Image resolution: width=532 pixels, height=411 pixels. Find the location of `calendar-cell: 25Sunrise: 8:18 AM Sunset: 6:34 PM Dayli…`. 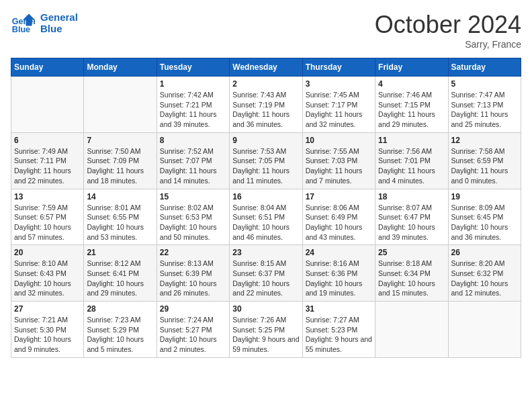

calendar-cell: 25Sunrise: 8:18 AM Sunset: 6:34 PM Dayli… is located at coordinates (412, 273).